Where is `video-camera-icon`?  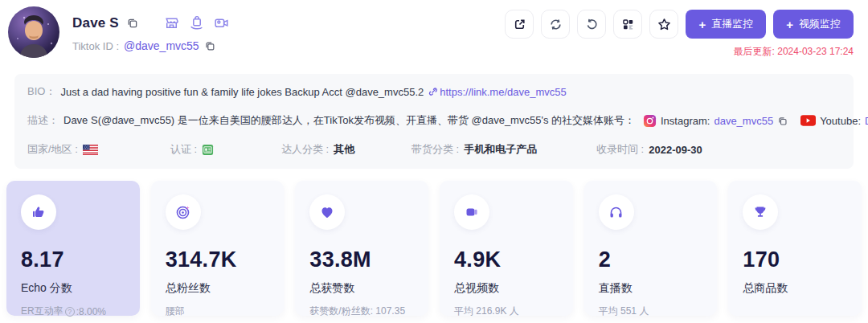
video-camera-icon is located at coordinates (222, 22).